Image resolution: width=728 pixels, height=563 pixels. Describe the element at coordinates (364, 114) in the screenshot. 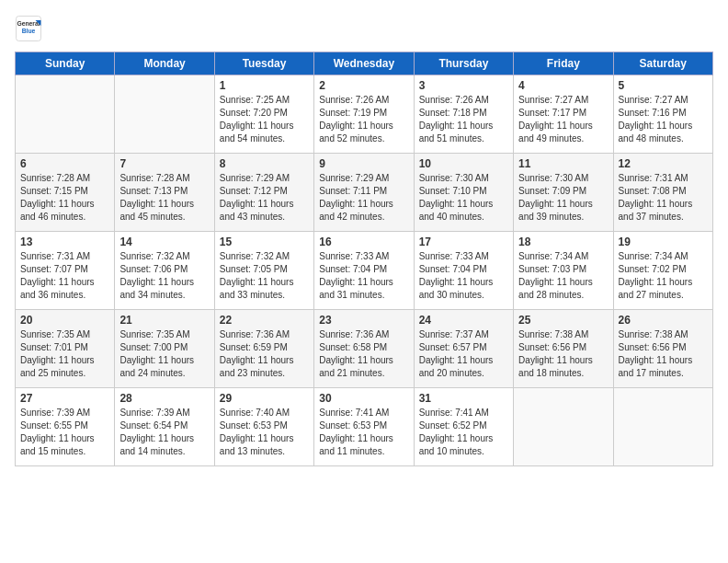

I see `calendar-cell: 2Sunrise: 7:26 AMSunset: 7:19 PMDaylight…` at that location.